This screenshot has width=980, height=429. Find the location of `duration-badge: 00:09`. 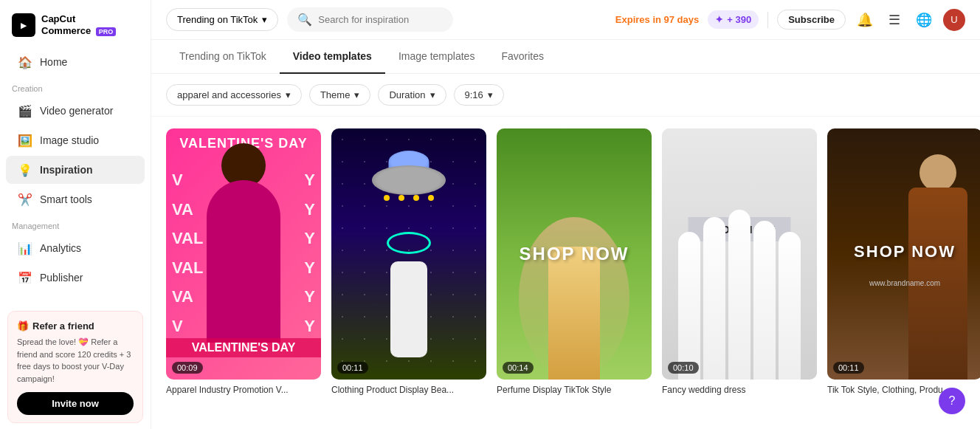

duration-badge: 00:09 is located at coordinates (187, 368).